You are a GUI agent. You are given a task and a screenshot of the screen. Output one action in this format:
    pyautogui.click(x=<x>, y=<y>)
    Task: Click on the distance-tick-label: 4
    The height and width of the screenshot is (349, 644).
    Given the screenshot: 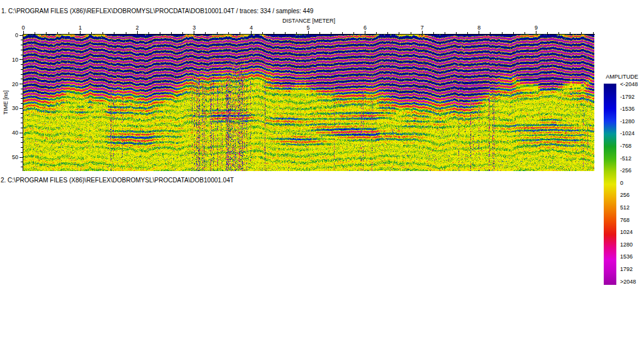 What is the action you would take?
    pyautogui.click(x=252, y=28)
    